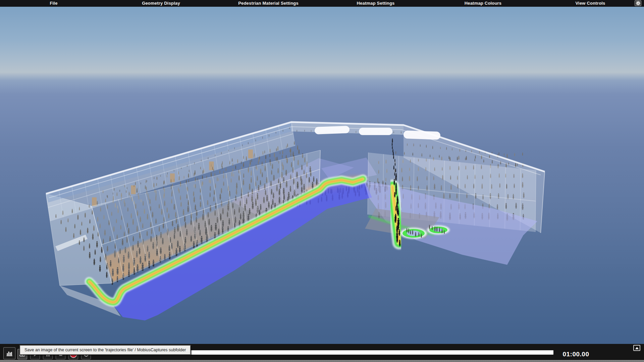 This screenshot has height=362, width=644. I want to click on playback-time: 01:00.00, so click(576, 354).